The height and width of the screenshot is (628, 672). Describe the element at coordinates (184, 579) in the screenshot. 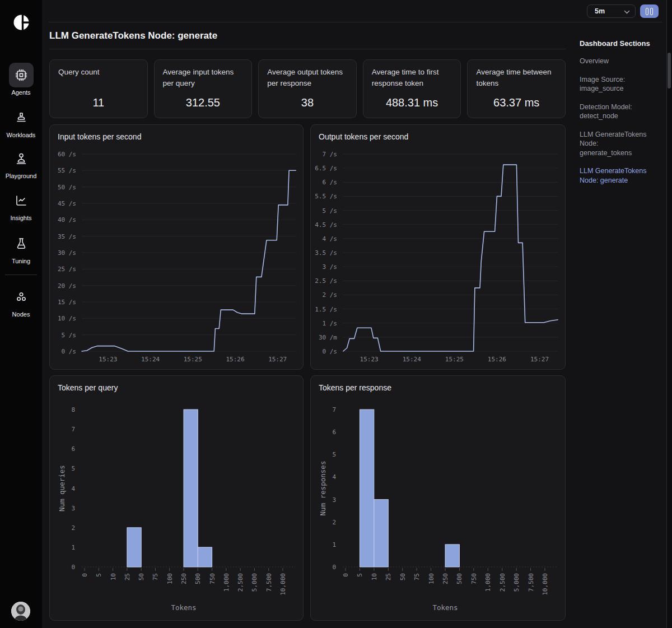

I see `svg-text: 250` at that location.